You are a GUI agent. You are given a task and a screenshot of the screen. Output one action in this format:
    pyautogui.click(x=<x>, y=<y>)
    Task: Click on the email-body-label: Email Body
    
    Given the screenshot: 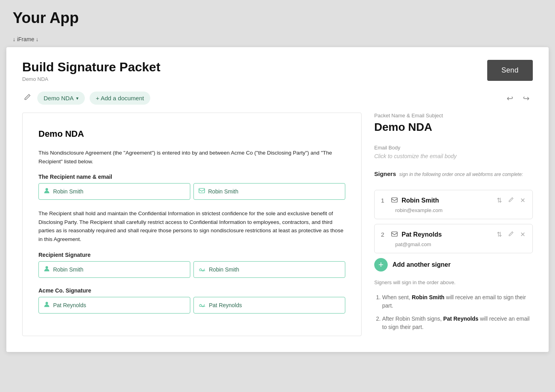 What is the action you would take?
    pyautogui.click(x=454, y=147)
    